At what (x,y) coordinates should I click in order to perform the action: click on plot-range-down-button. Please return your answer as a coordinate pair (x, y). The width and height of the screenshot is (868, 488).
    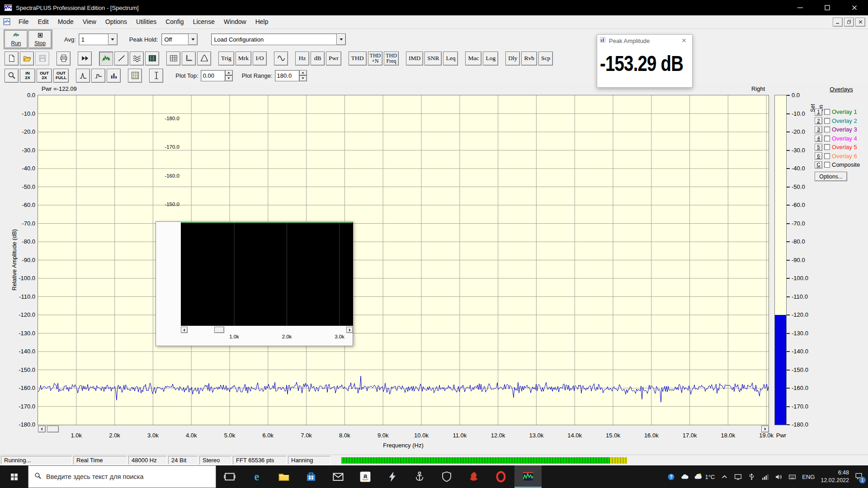
    Looking at the image, I should click on (303, 79).